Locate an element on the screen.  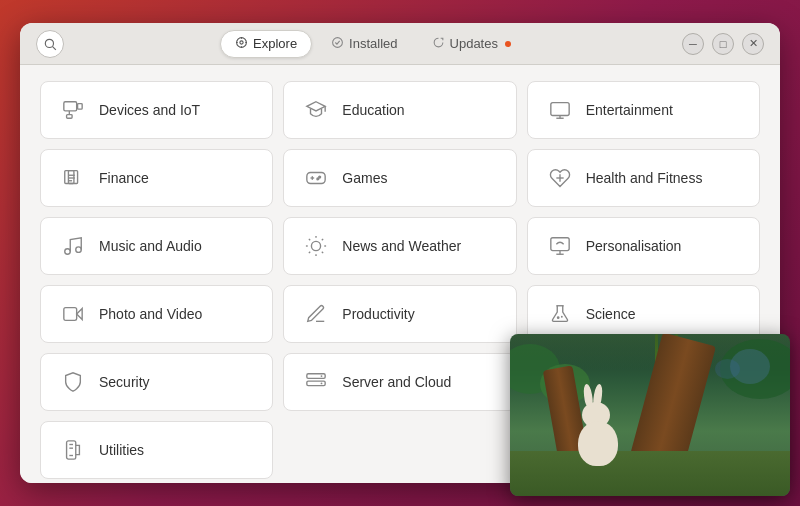
photo-video-label: Photo and Video is located at coordinates (150, 314).